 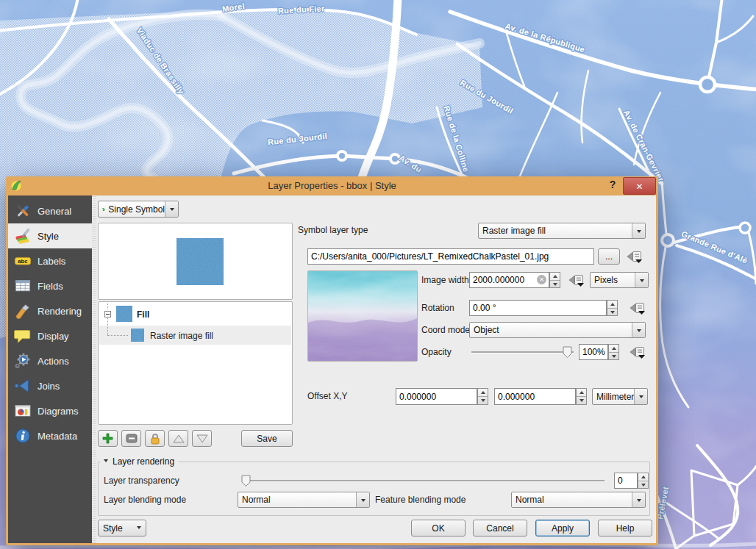 I want to click on remove-symbol-layer-button, so click(x=131, y=438).